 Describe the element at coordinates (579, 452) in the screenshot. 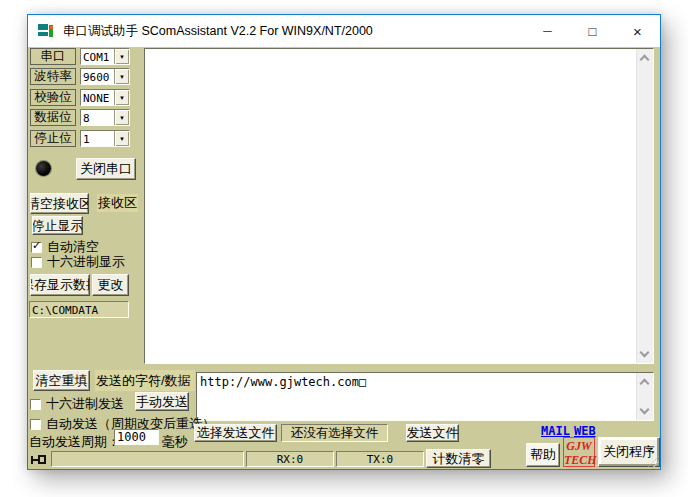

I see `gjw-tech-logo: GJW TECH` at that location.